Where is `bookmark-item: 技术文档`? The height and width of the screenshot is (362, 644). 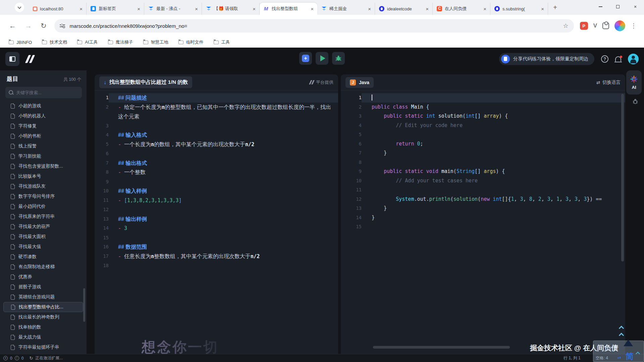
bookmark-item: 技术文档 is located at coordinates (54, 42).